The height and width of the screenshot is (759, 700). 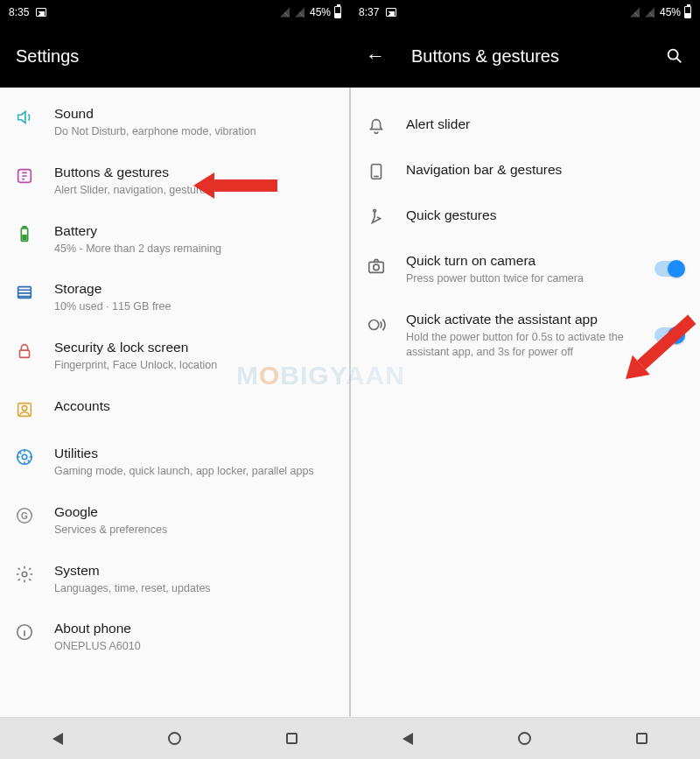 What do you see at coordinates (194, 173) in the screenshot?
I see `row-title: Buttons & gestures` at bounding box center [194, 173].